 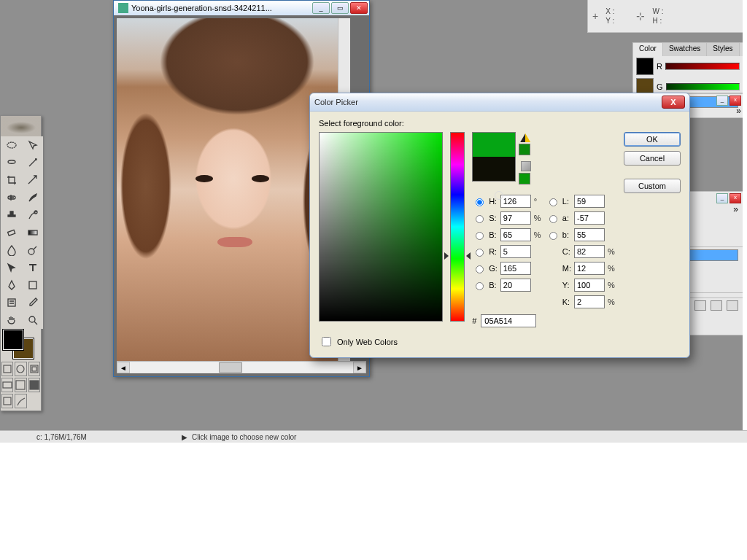 I want to click on green-slider, so click(x=703, y=87).